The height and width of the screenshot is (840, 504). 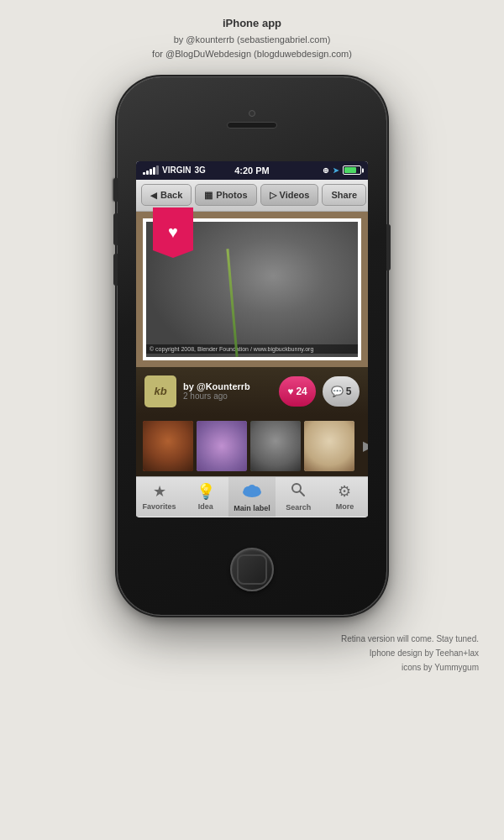 What do you see at coordinates (160, 497) in the screenshot?
I see `tab-favorites: ★ Favorites` at bounding box center [160, 497].